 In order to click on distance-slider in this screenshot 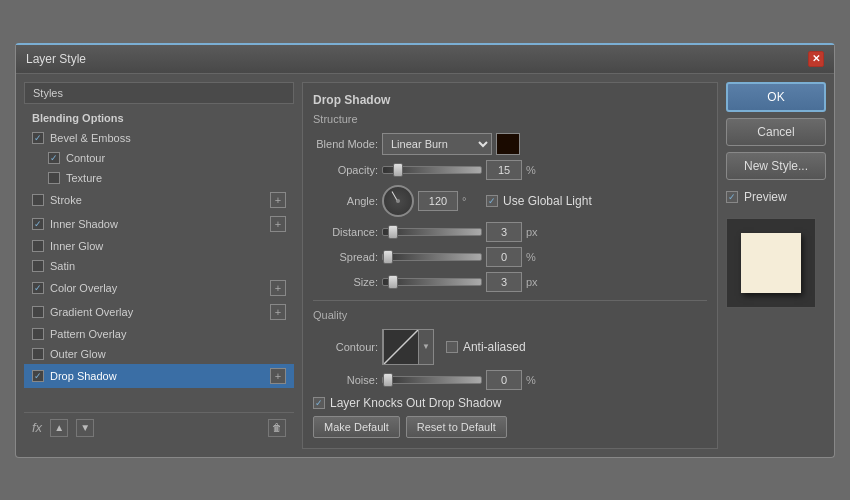, I will do `click(432, 232)`.